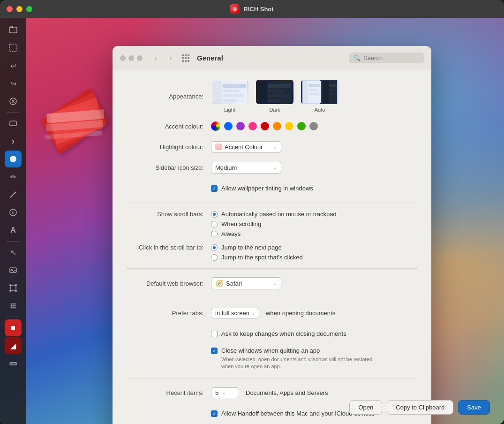  Describe the element at coordinates (13, 177) in the screenshot. I see `pen-tool: ✏` at that location.